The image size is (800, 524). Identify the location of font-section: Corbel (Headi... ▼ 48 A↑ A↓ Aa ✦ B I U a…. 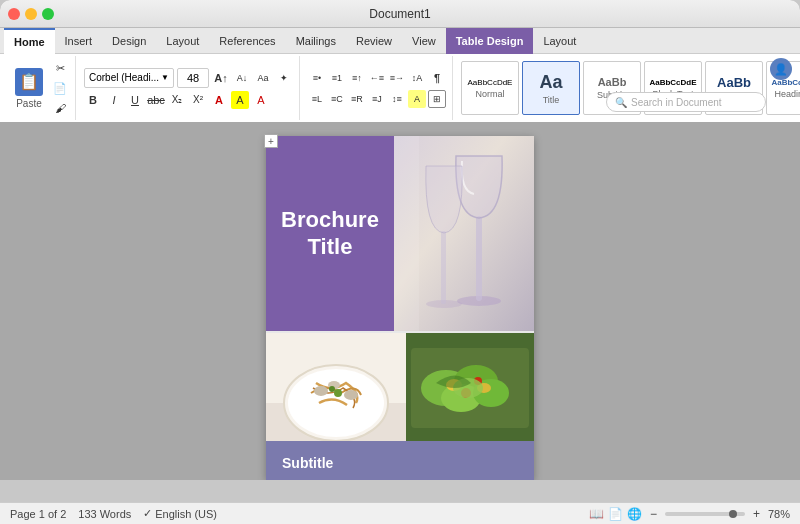
(189, 88).